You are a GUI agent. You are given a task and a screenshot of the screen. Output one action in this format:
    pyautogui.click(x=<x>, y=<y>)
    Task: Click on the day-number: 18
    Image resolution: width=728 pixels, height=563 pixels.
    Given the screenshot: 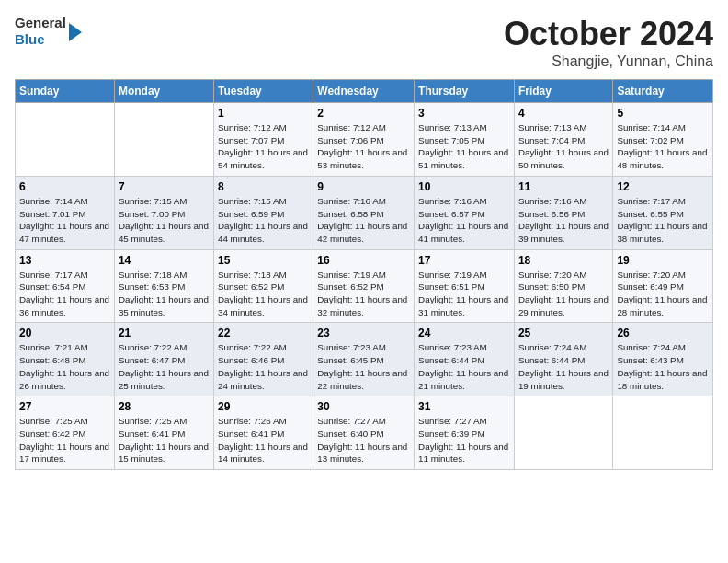 What is the action you would take?
    pyautogui.click(x=563, y=260)
    